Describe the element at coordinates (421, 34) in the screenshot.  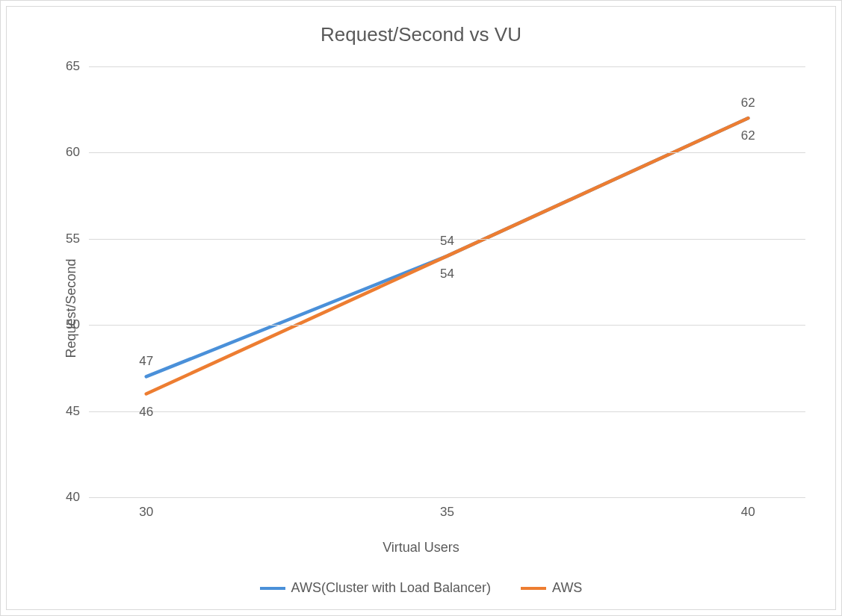
I see `chart-title: Request/Second vs VU` at that location.